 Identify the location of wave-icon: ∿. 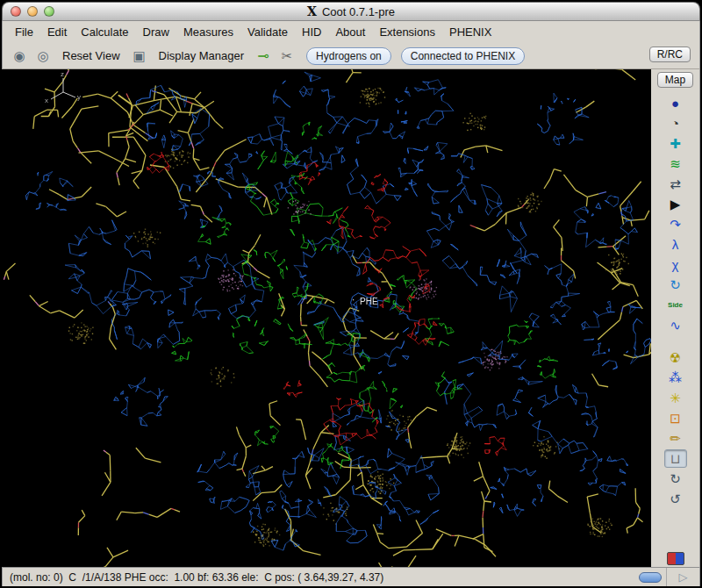
(676, 325).